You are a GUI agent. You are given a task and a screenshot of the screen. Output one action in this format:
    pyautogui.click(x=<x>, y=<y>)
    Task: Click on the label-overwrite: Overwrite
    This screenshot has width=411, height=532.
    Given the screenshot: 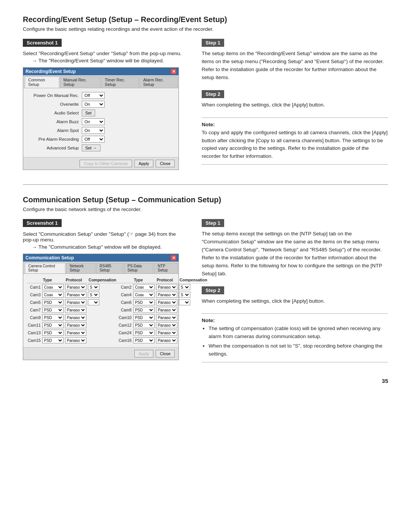 What is the action you would take?
    pyautogui.click(x=55, y=104)
    